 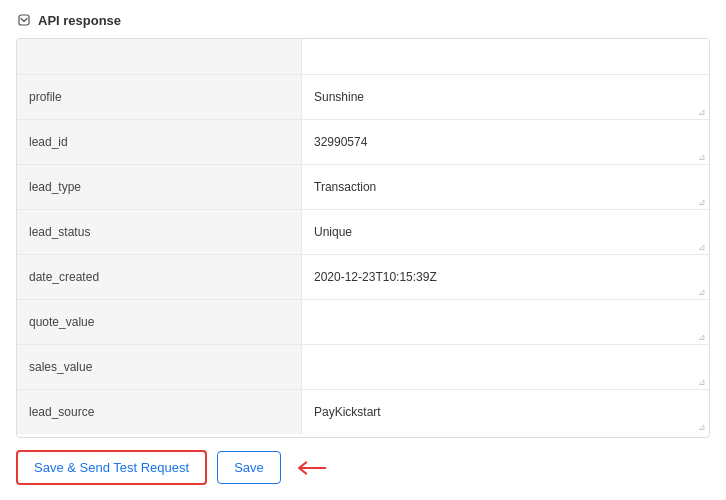 I want to click on footer: Save & Send Test Request Save, so click(x=363, y=462).